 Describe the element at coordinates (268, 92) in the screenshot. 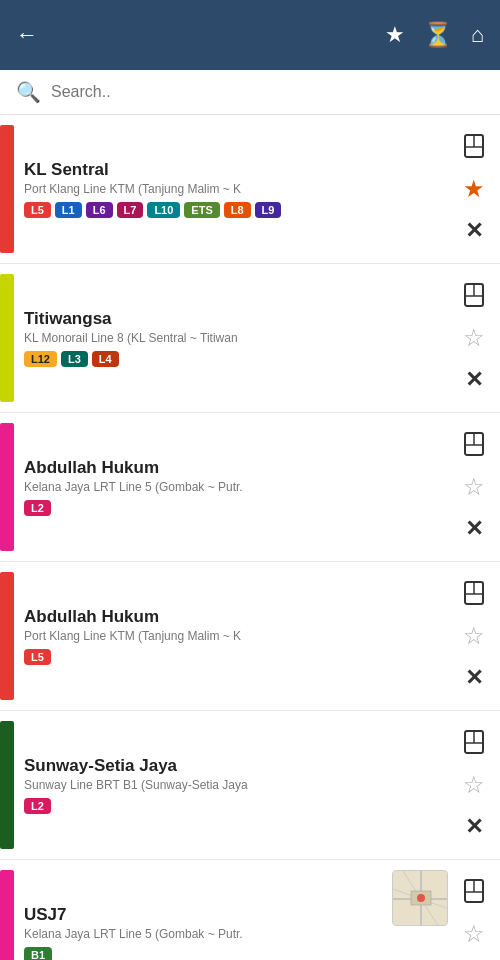

I see `search-input` at that location.